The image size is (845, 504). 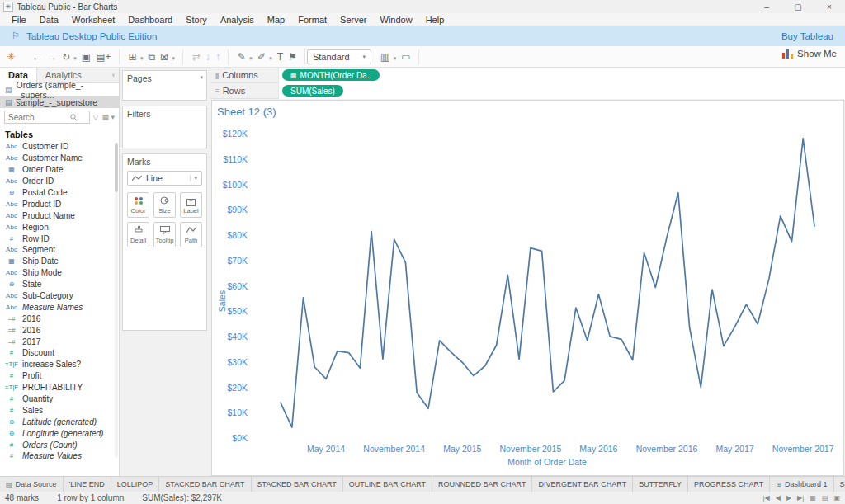 I want to click on menu-item-worksheet: Worksheet, so click(x=93, y=20).